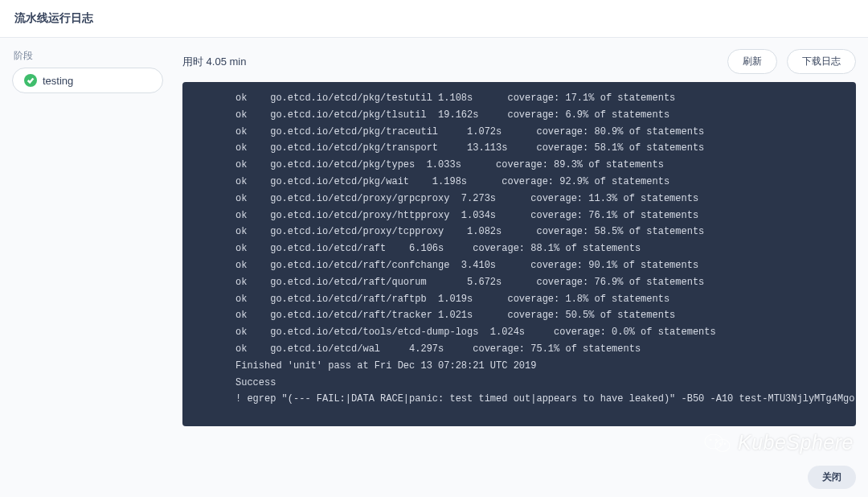 The image size is (868, 497). I want to click on log-line: ok go.etcd.io/etcd/wal 4.297s coverage: …, so click(519, 349).